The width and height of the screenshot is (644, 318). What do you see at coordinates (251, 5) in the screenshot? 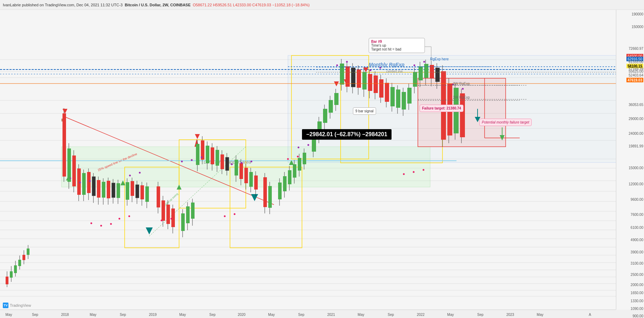
I see `ohlc-info: O58671.22 H59526.51 L42333.00 C47619.03 …` at bounding box center [251, 5].